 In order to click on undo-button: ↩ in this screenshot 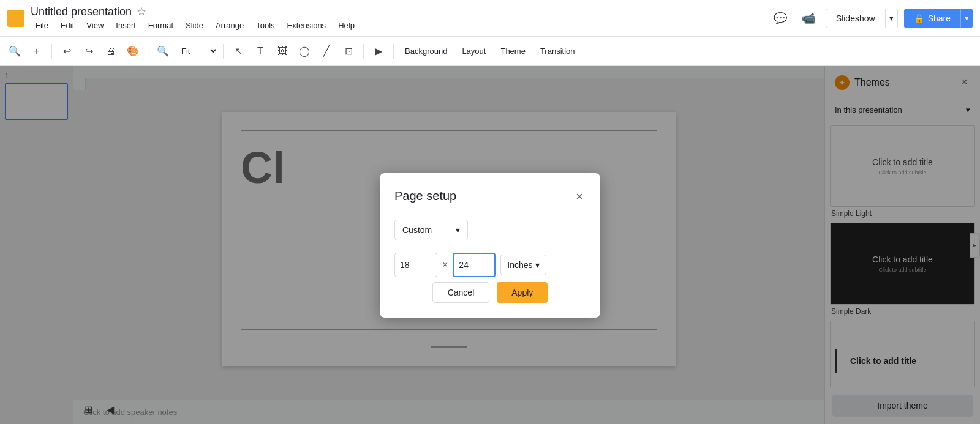, I will do `click(67, 51)`.